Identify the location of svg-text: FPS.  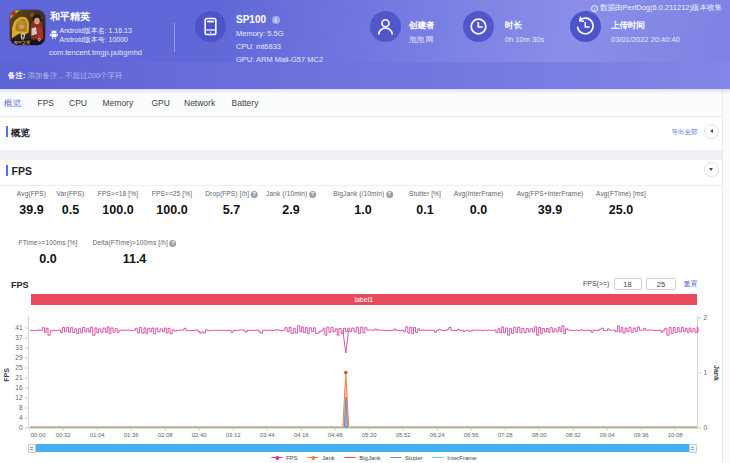
(6, 375).